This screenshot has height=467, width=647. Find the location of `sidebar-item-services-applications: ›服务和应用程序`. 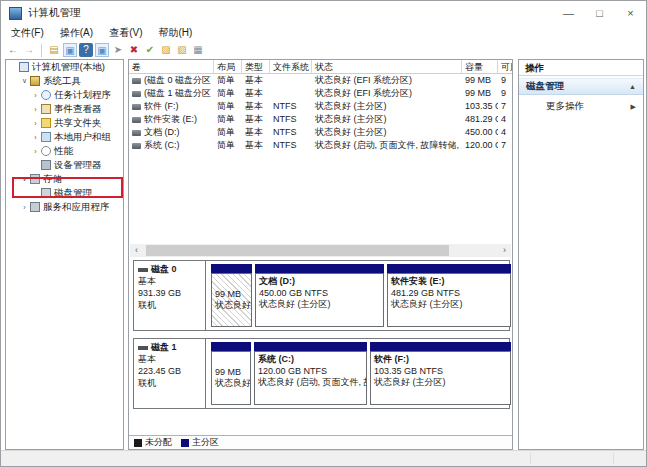

sidebar-item-services-applications: ›服务和应用程序 is located at coordinates (64, 207).